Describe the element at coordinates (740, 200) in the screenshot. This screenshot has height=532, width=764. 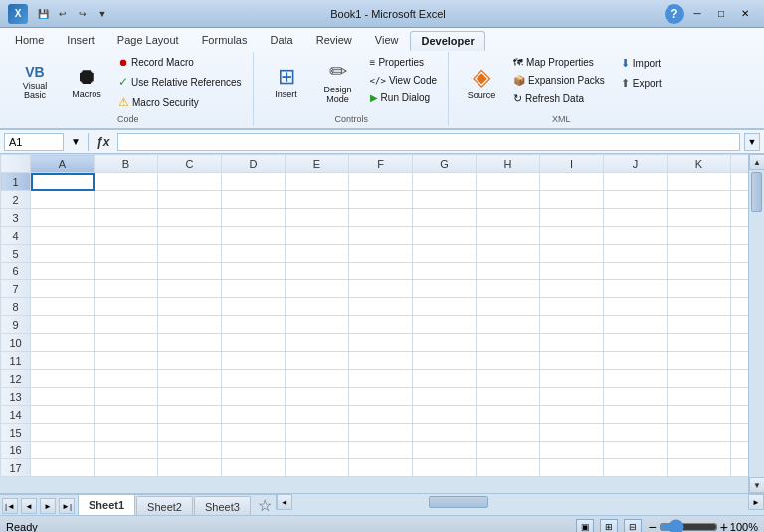
I see `cell-L2` at that location.